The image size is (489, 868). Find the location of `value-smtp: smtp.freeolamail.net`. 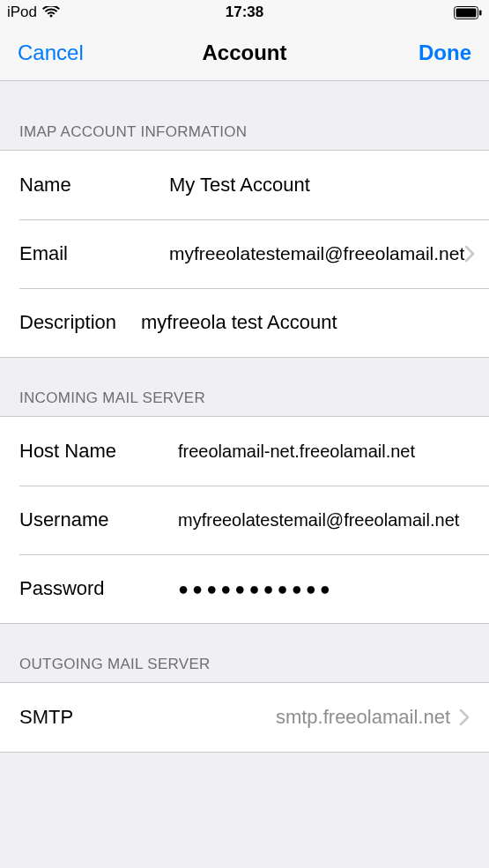

value-smtp: smtp.freeolamail.net is located at coordinates (266, 717).